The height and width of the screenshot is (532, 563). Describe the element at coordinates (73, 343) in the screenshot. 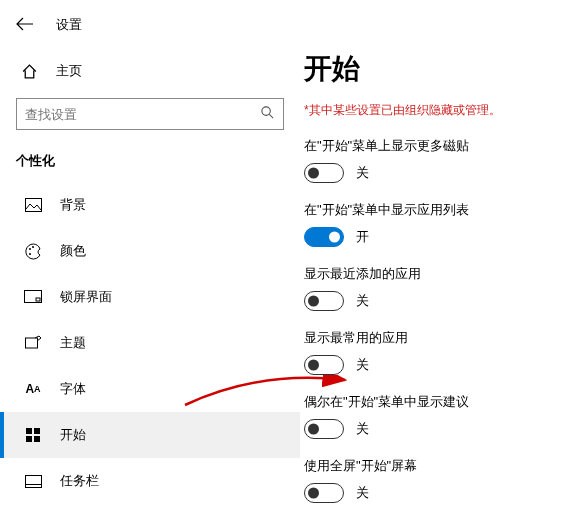

I see `sidebar-item-label: 主题` at that location.